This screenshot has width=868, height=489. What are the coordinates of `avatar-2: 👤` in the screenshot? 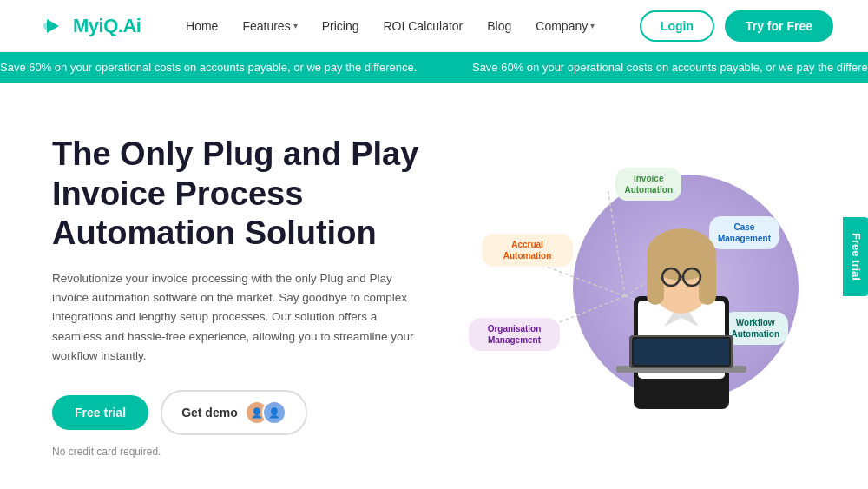 It's located at (274, 413).